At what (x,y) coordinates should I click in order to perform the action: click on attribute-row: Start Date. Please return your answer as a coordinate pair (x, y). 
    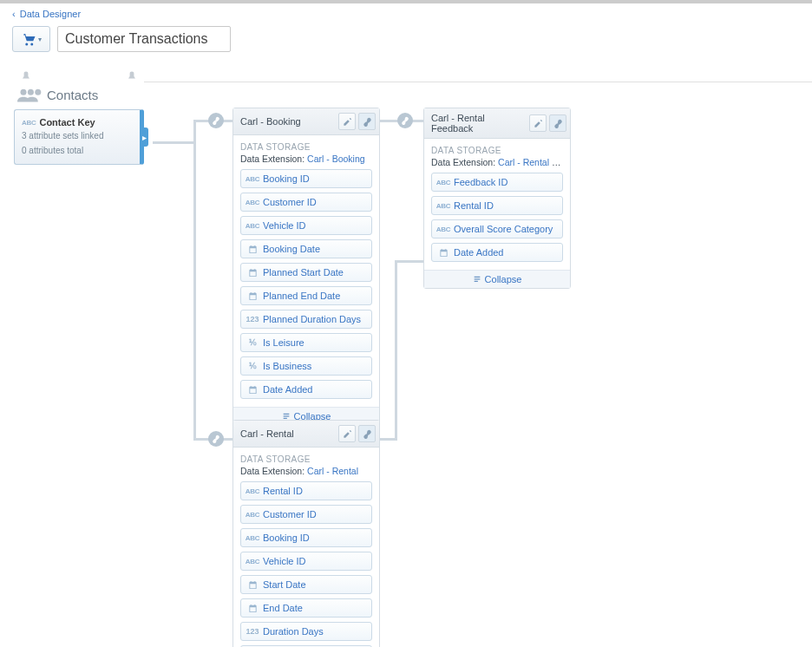
    Looking at the image, I should click on (306, 585).